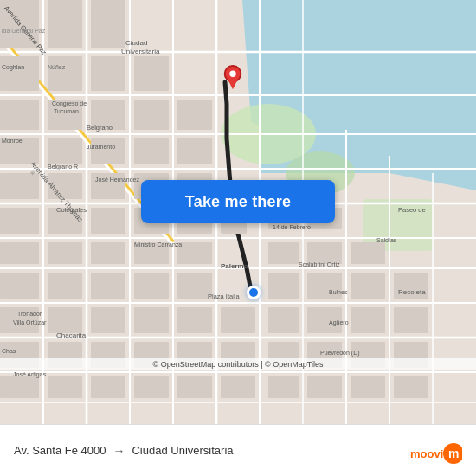 The image size is (476, 476). What do you see at coordinates (339, 323) in the screenshot?
I see `svg-text: Agüero` at bounding box center [339, 323].